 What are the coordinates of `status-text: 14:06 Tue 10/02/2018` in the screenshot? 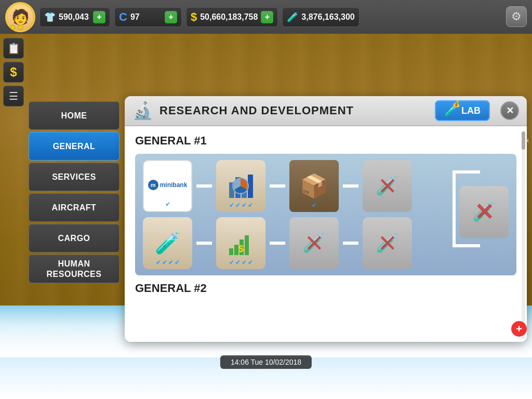 It's located at (266, 362).